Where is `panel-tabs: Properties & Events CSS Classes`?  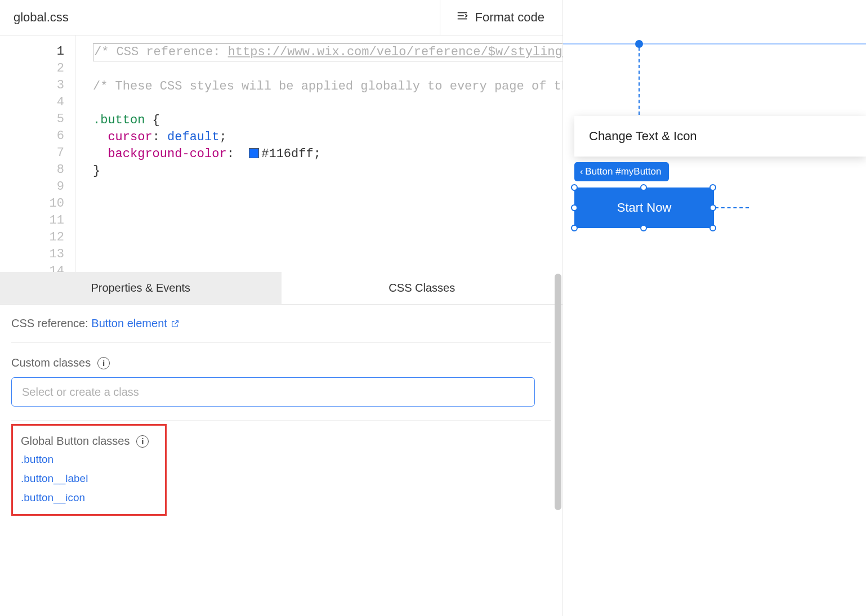
panel-tabs: Properties & Events CSS Classes is located at coordinates (282, 288).